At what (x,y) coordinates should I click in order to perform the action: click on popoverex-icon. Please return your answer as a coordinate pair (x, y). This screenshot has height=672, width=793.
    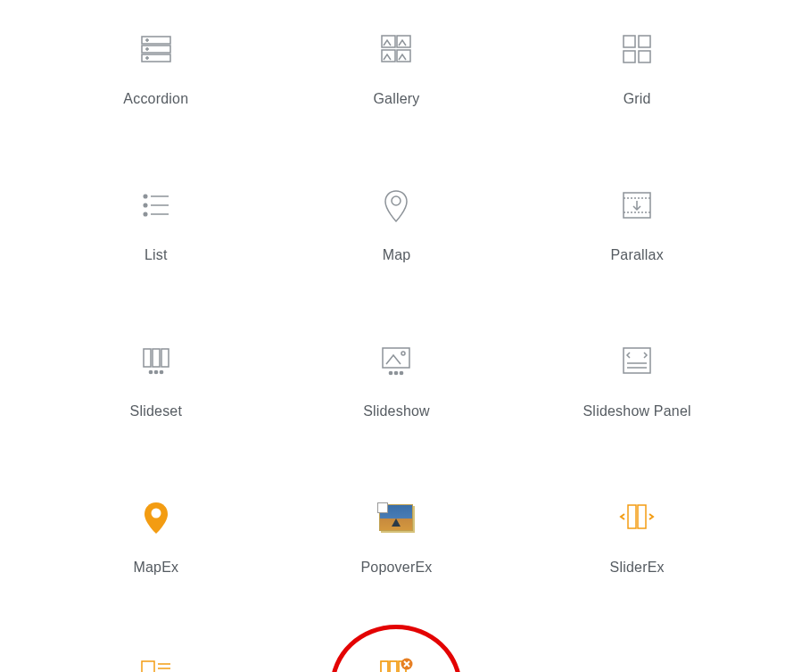
    Looking at the image, I should click on (396, 518).